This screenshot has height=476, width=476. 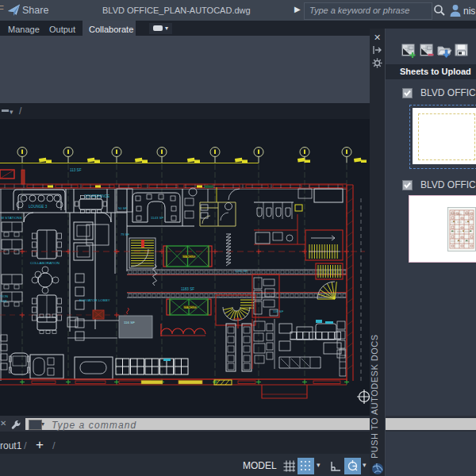 What do you see at coordinates (38, 206) in the screenshot?
I see `svg-text: LOUNGE 3` at bounding box center [38, 206].